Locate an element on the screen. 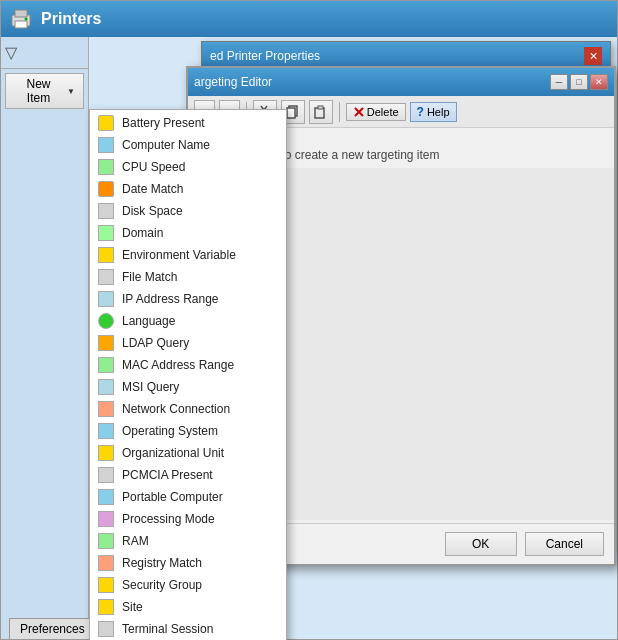 This screenshot has height=640, width=618. targeting-close-button: ✕ is located at coordinates (599, 82).